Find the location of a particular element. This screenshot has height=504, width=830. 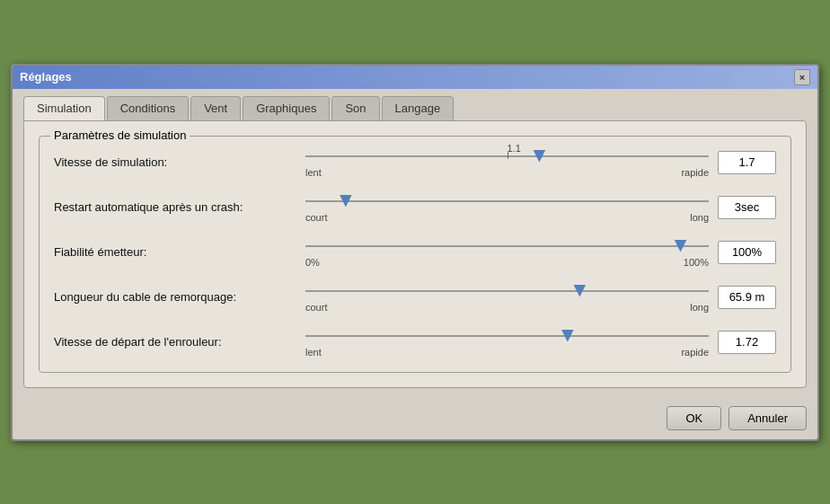

param-row-vitesse-depart: Vitesse de départ de l'enrouleur:lentrap… is located at coordinates (415, 342).